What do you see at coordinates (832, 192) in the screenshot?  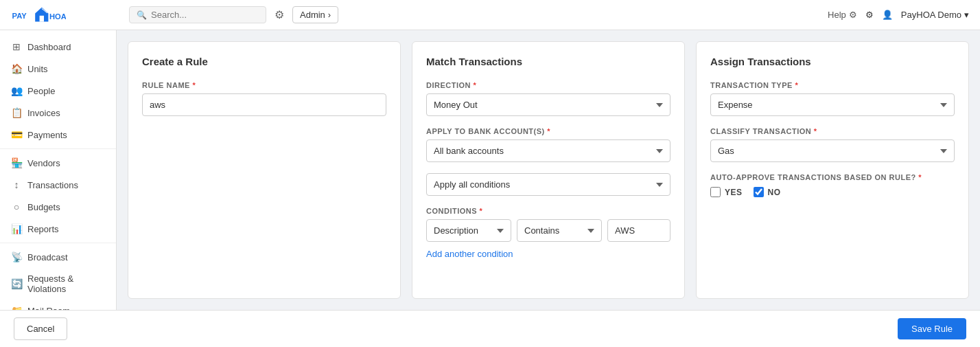 I see `auto-approve-checkboxes: YES NO` at bounding box center [832, 192].